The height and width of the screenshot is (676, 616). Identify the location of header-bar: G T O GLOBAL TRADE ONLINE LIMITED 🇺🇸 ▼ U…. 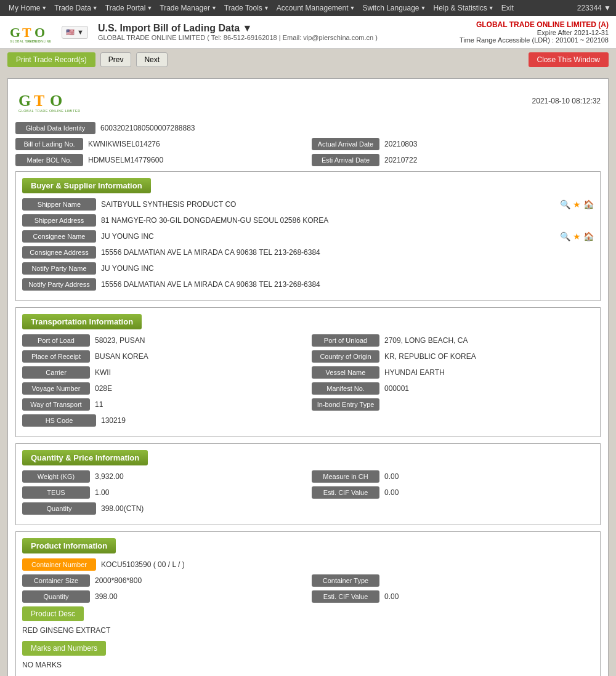
(308, 32).